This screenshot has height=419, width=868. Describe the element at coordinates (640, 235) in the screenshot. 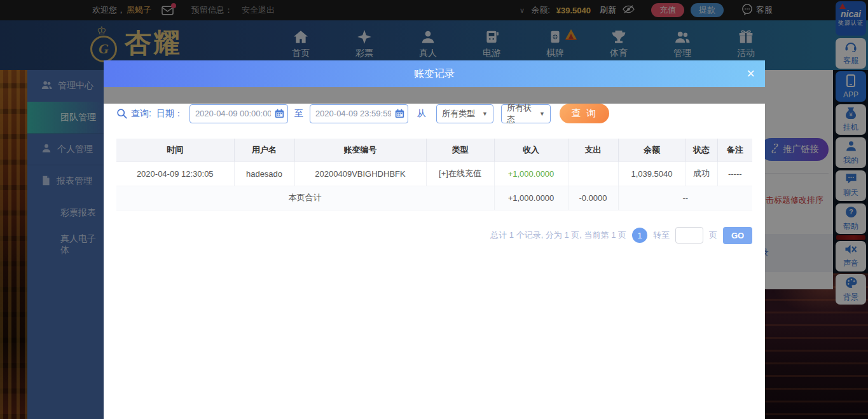

I see `page-1-button: 1` at that location.